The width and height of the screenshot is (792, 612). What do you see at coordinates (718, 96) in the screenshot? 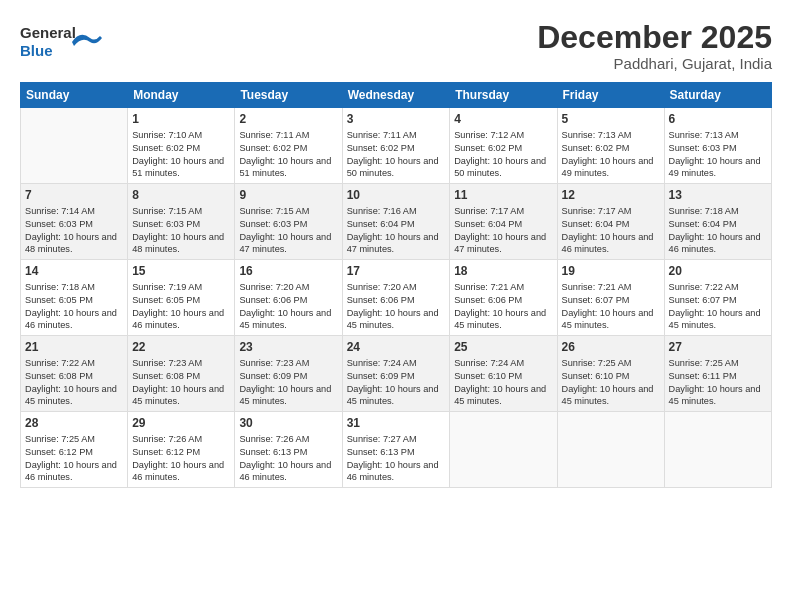
I see `col-saturday: Saturday` at bounding box center [718, 96].